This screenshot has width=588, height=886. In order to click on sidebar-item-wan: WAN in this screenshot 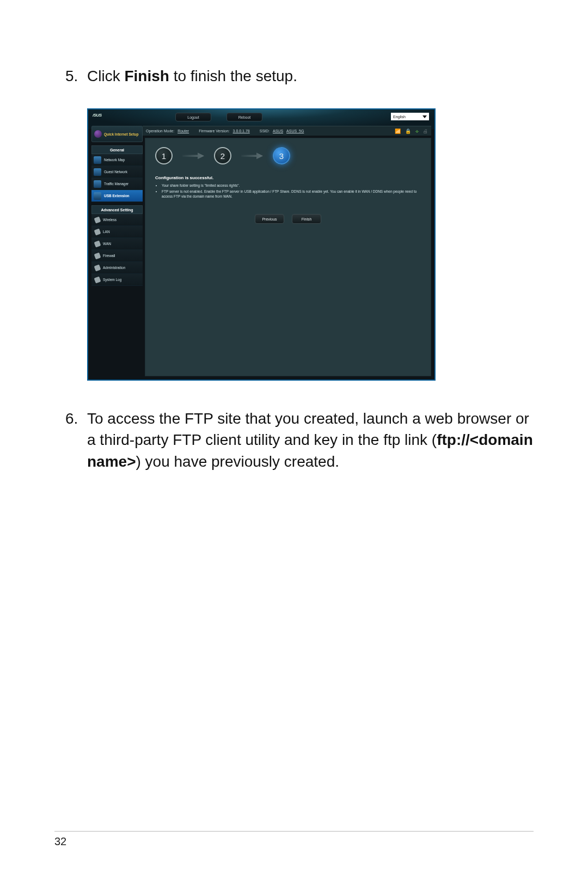, I will do `click(117, 244)`.